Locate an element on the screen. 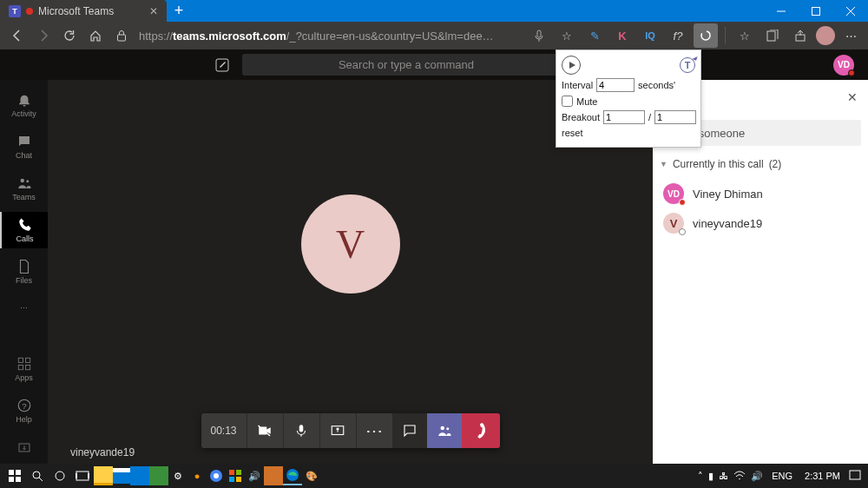 The height and width of the screenshot is (488, 868). search-input: Search or type a command is located at coordinates (406, 64).